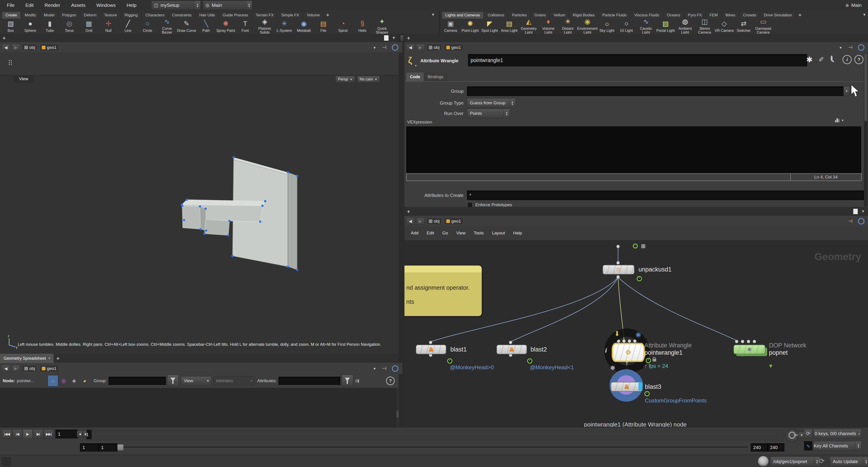 The width and height of the screenshot is (868, 467). I want to click on menu-help: Help, so click(131, 5).